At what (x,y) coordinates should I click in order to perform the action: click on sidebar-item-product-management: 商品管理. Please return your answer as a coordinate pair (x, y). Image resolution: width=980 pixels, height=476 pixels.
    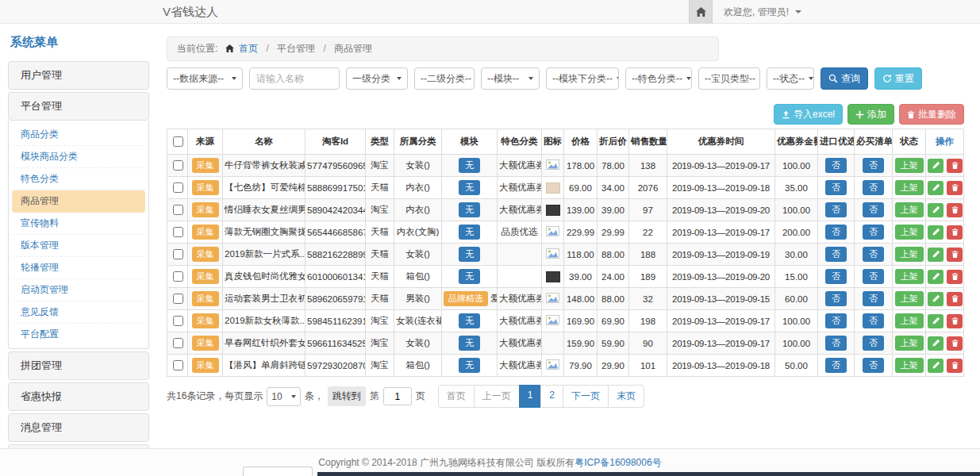
    Looking at the image, I should click on (79, 202).